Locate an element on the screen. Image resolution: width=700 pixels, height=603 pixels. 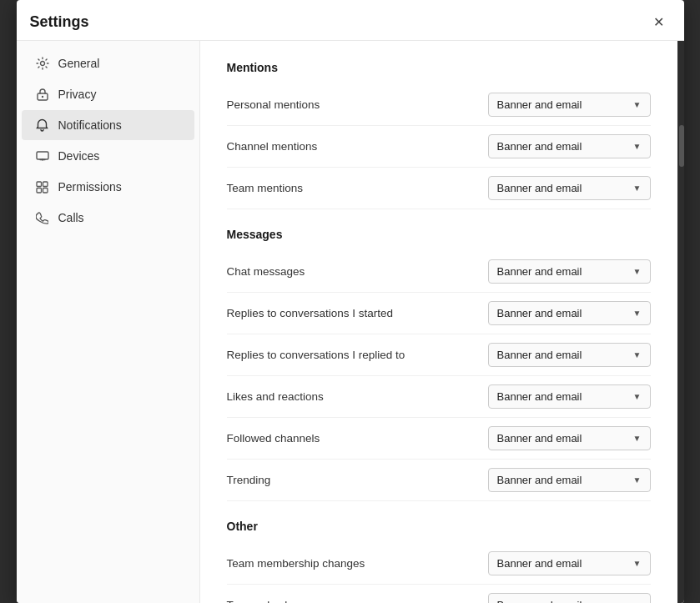
label-replies-replied: Replies to conversations I replied to is located at coordinates (357, 355).